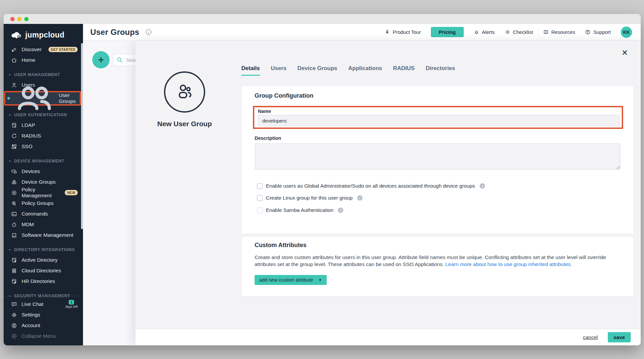  What do you see at coordinates (43, 296) in the screenshot?
I see `divider` at bounding box center [43, 296].